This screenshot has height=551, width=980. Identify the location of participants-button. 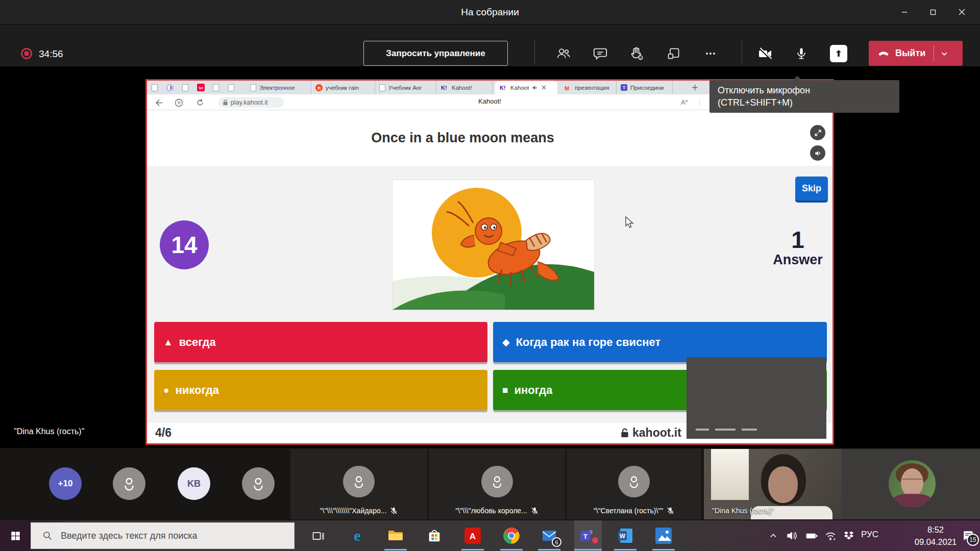
(564, 54).